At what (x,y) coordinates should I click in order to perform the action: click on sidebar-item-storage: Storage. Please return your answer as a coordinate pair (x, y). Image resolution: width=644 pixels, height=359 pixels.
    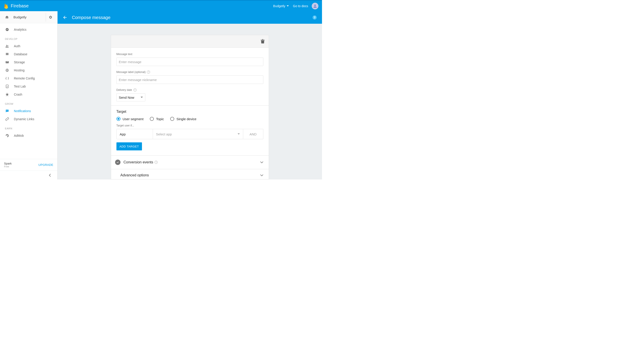
    Looking at the image, I should click on (28, 62).